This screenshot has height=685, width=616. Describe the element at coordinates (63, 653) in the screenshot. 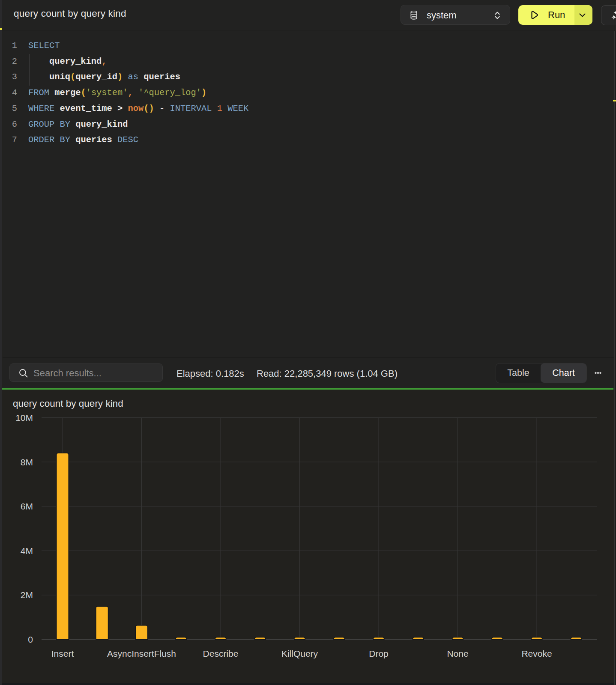

I see `svg-text: Insert` at that location.